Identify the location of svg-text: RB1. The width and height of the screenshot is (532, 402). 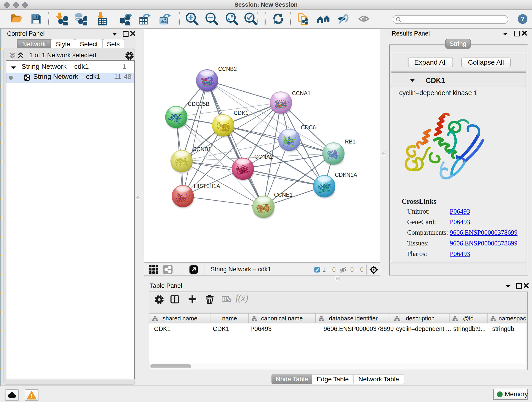
(350, 141).